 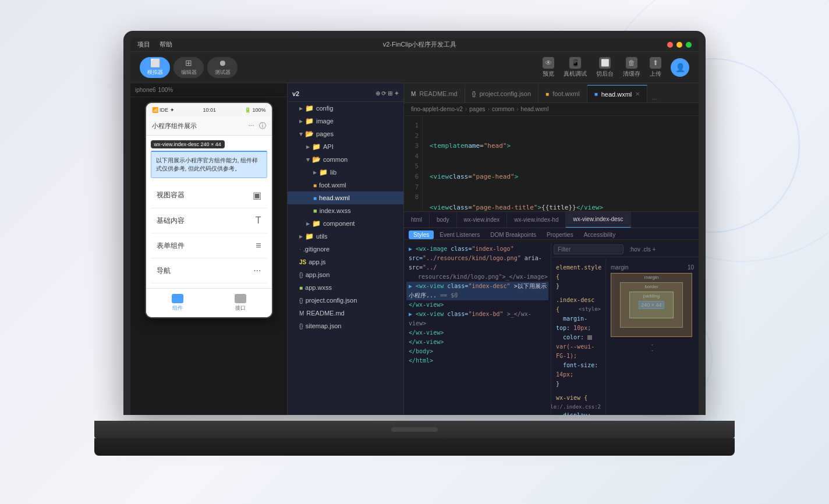 I want to click on file-item-api: ▶ 📁 API, so click(x=346, y=147).